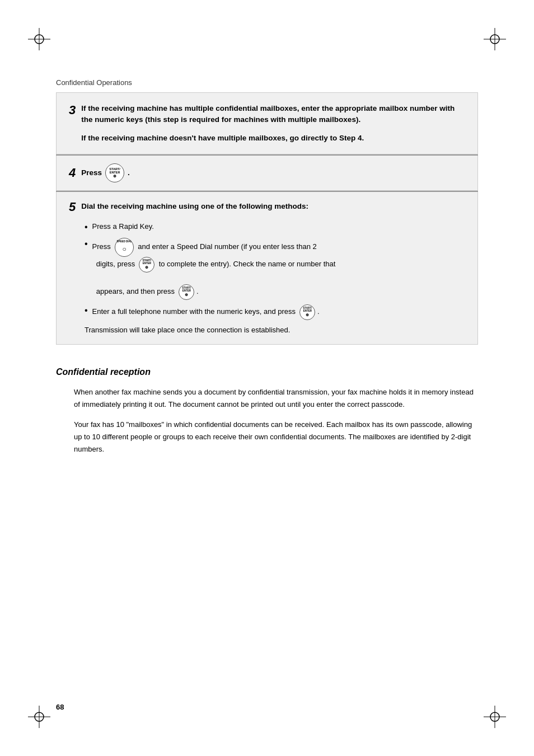  I want to click on confidential-reception-title: Confidential reception, so click(267, 372).